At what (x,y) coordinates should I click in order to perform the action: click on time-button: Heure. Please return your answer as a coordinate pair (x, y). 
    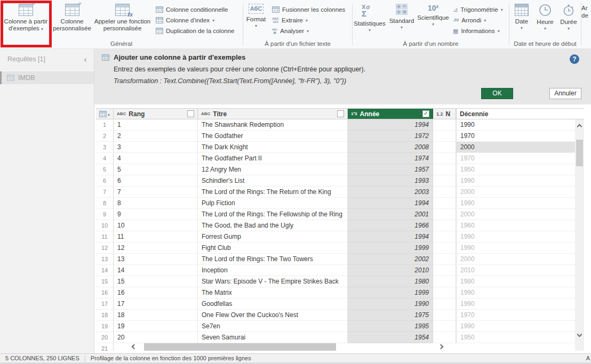
    Looking at the image, I should click on (545, 20).